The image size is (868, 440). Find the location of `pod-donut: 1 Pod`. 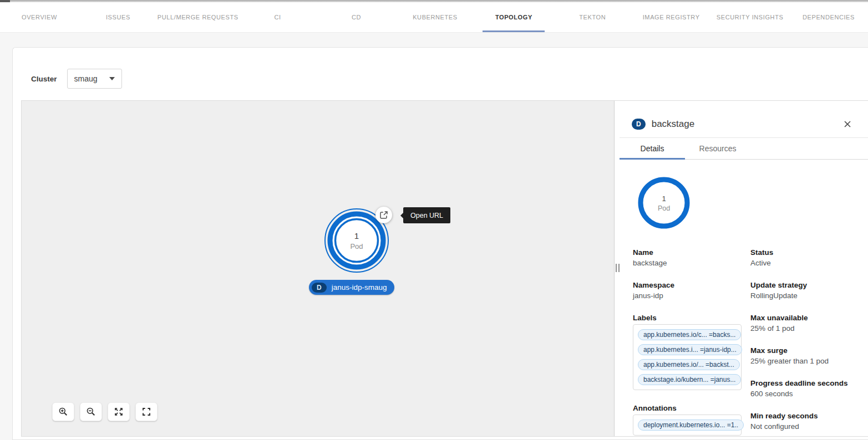

pod-donut: 1 Pod is located at coordinates (746, 204).